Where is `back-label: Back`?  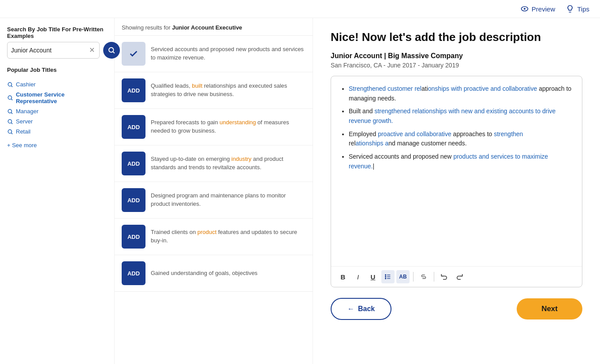 back-label: Back is located at coordinates (366, 309).